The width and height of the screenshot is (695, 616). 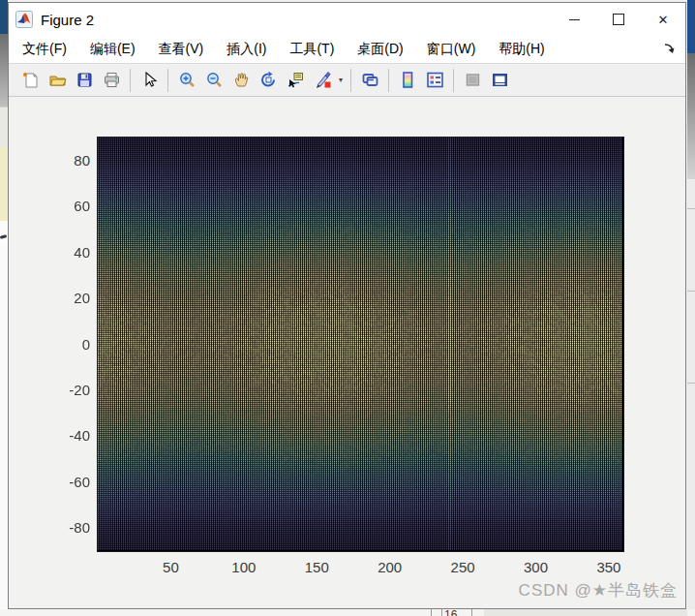 I want to click on insert-colorbar-button, so click(x=408, y=80).